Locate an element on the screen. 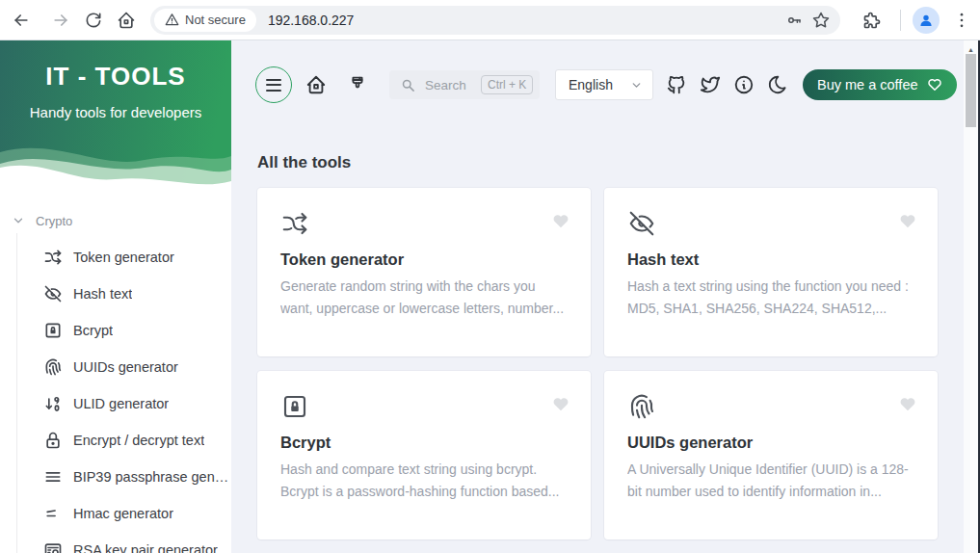 The image size is (980, 553). dark-mode-moon-icon is located at coordinates (778, 85).